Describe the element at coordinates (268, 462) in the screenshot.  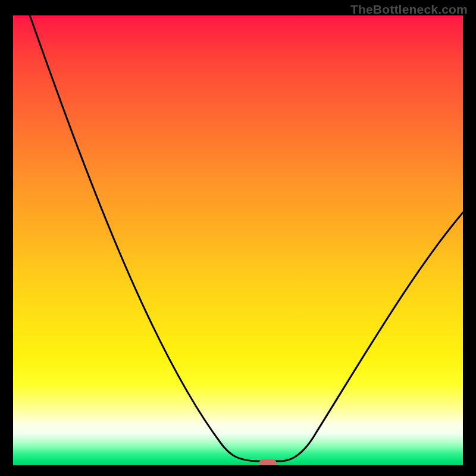
I see `optimal-point-marker` at that location.